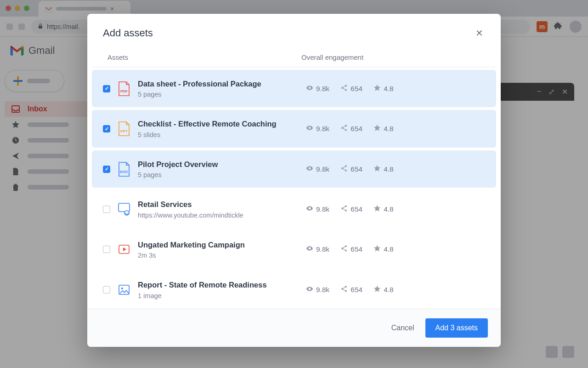  Describe the element at coordinates (124, 249) in the screenshot. I see `video-file-icon` at that location.